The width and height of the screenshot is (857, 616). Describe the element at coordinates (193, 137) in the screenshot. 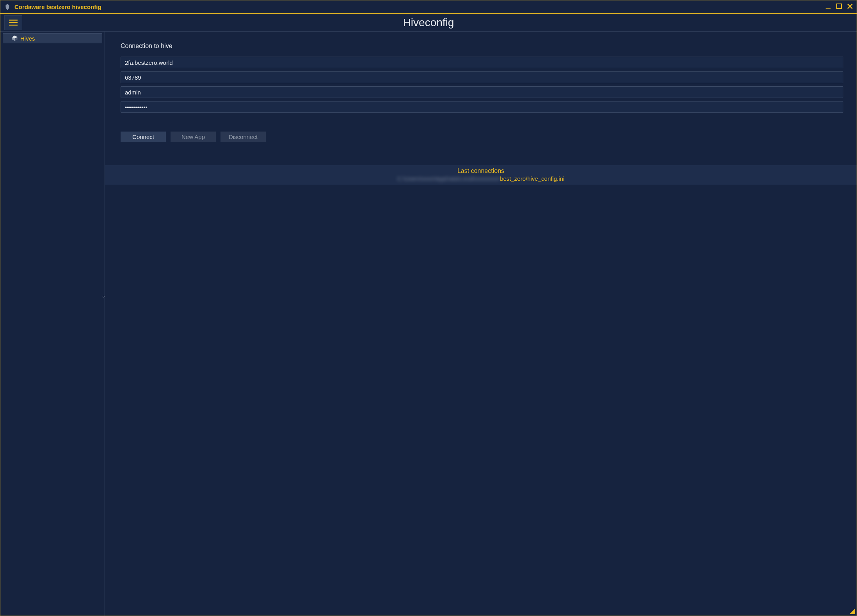

I see `new-app-button: New App` at that location.